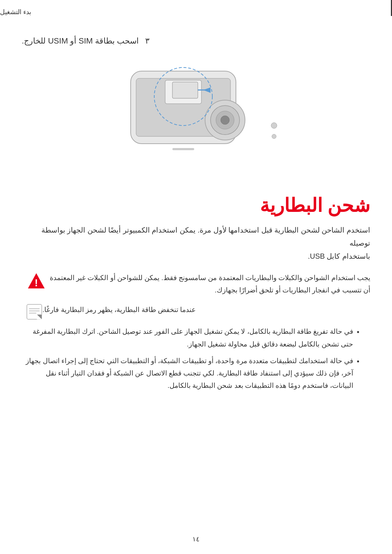  Describe the element at coordinates (34, 312) in the screenshot. I see `note-icon` at that location.